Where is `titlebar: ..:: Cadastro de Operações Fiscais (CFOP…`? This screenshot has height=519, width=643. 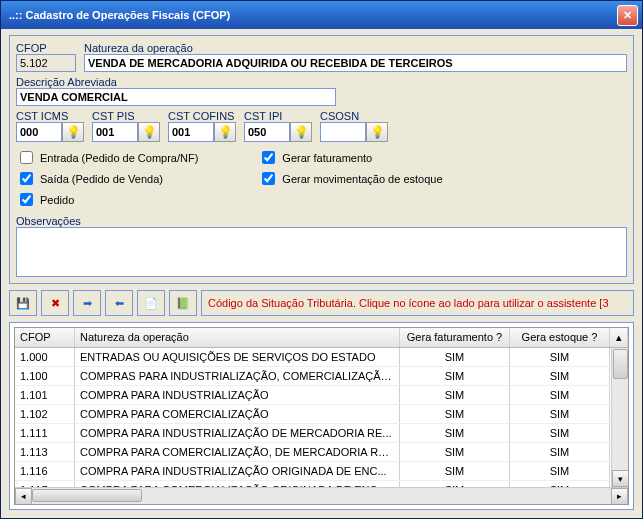 titlebar: ..:: Cadastro de Operações Fiscais (CFOP… is located at coordinates (322, 15).